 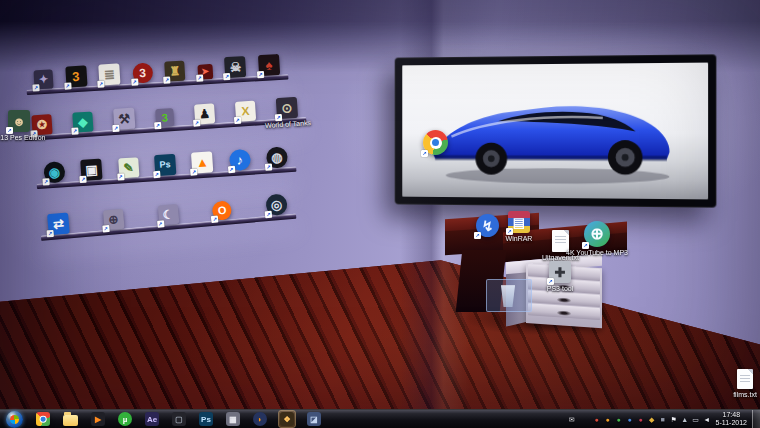 What do you see at coordinates (519, 222) in the screenshot?
I see `winrar-shortcut-glyph: ▤` at bounding box center [519, 222].